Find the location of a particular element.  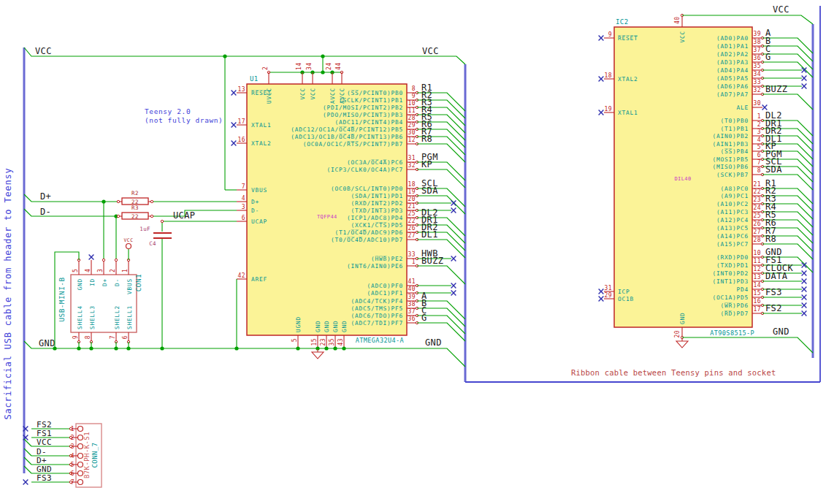

pin-name: (T0)PB0 is located at coordinates (735, 121).